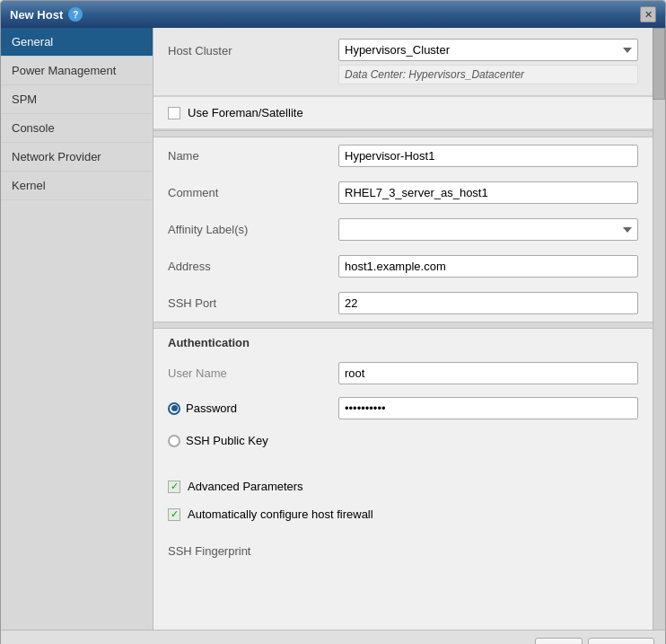  I want to click on scrollbar-track, so click(659, 329).